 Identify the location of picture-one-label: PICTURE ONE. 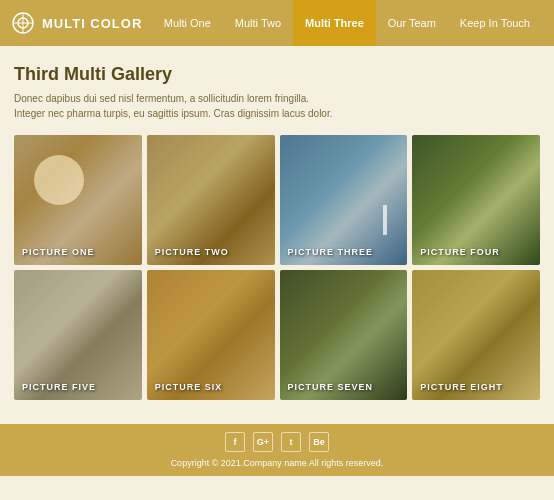
(58, 252).